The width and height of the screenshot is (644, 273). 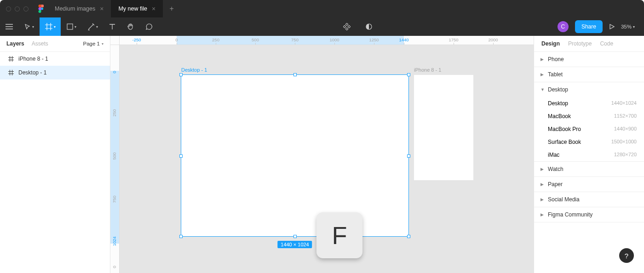 I want to click on preset-item: Desktop1440×1024, so click(x=589, y=103).